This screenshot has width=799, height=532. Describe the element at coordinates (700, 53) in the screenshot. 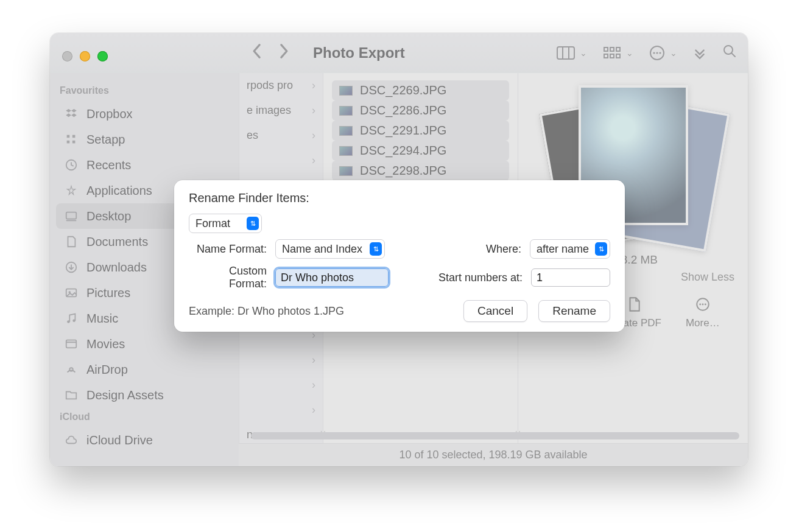

I see `toolbar-overflow-icon` at that location.